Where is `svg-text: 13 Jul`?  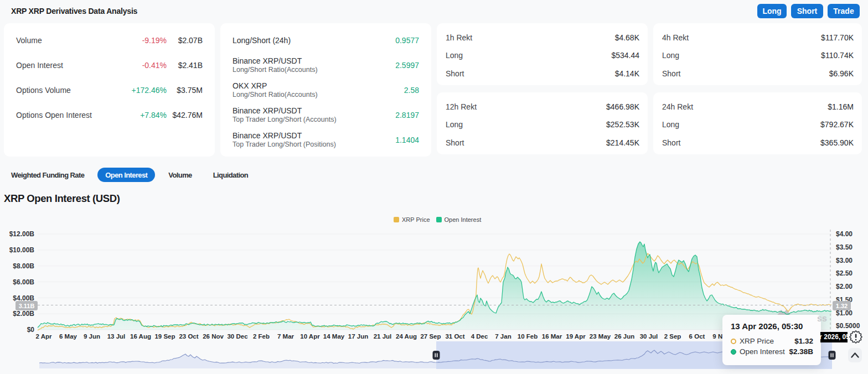
svg-text: 13 Jul is located at coordinates (116, 336).